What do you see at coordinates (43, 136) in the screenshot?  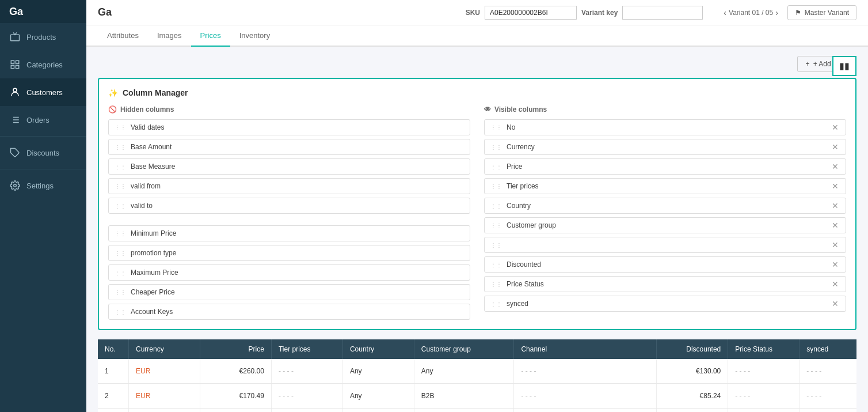 I see `sidebar-divider` at bounding box center [43, 136].